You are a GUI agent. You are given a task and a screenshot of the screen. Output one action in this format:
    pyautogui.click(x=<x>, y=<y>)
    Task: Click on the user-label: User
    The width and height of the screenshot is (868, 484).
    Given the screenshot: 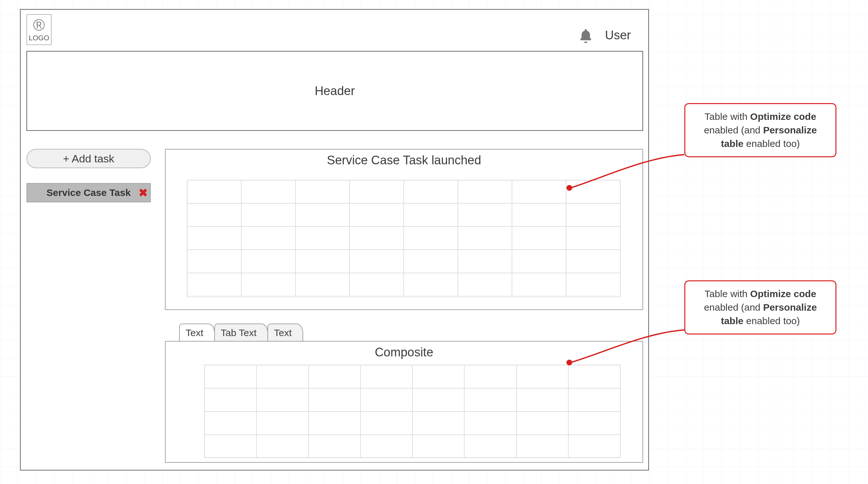 What is the action you would take?
    pyautogui.click(x=618, y=35)
    